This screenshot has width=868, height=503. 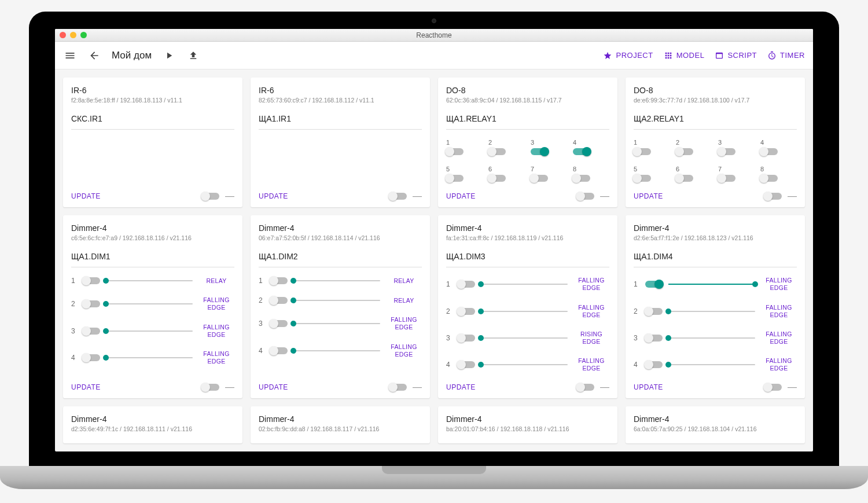 What do you see at coordinates (153, 193) in the screenshot?
I see `card-footer: UPDATE —` at bounding box center [153, 193].